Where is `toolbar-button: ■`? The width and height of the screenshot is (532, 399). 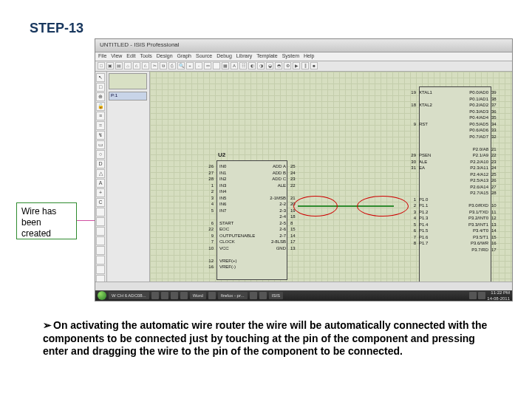
toolbar-button: ■ is located at coordinates (314, 66).